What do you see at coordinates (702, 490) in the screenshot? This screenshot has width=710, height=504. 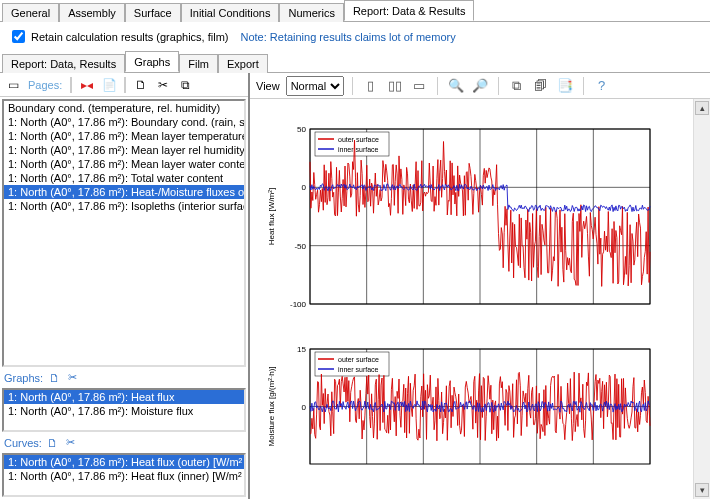 I see `scroll-down-icon: ▾` at bounding box center [702, 490].